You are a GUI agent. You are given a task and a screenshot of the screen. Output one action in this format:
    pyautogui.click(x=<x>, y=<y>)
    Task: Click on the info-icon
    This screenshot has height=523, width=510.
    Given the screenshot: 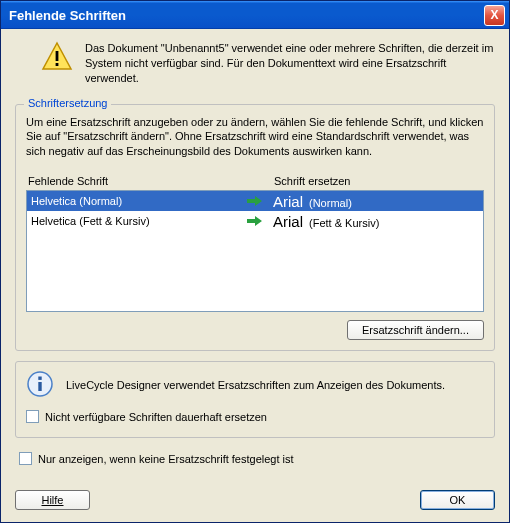 What is the action you would take?
    pyautogui.click(x=40, y=385)
    